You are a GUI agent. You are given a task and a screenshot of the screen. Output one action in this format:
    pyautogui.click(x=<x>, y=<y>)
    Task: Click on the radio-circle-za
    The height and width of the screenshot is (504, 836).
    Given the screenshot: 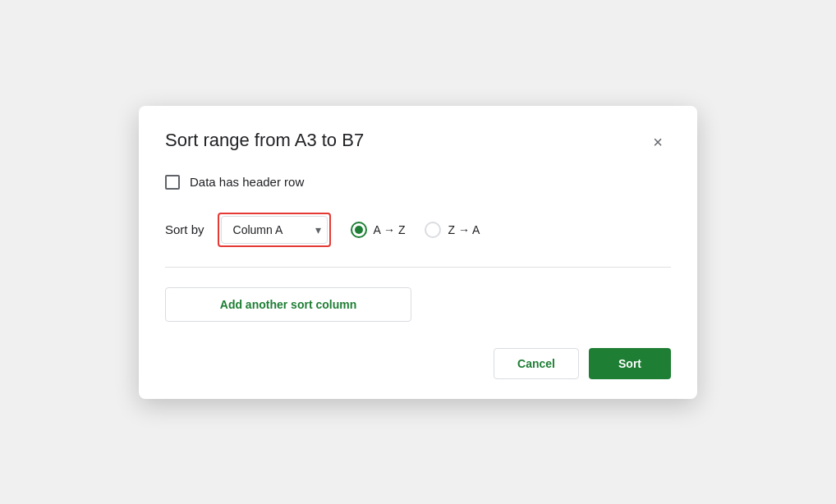 What is the action you would take?
    pyautogui.click(x=433, y=230)
    